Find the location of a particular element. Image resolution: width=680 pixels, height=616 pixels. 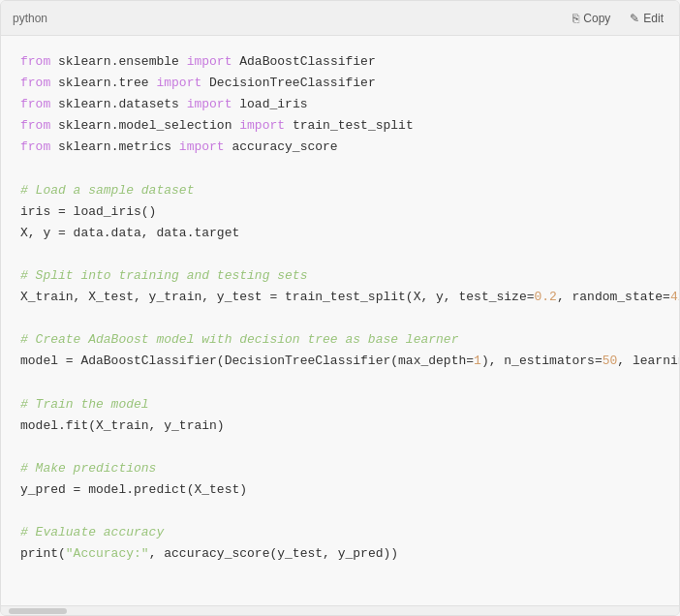

copy-button: ⎘ Copy is located at coordinates (591, 18).